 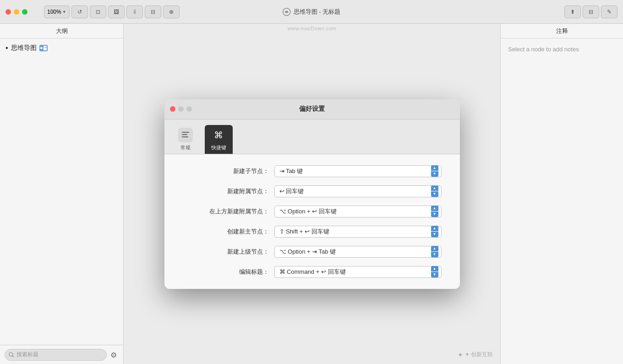 I want to click on title-bar: 100% ▼ ↺ ⊡ 🖼 ⇩ ⊟ ⊕ 思维导图 - 无标题 ⬆ ⊟ ✎, so click(x=312, y=12).